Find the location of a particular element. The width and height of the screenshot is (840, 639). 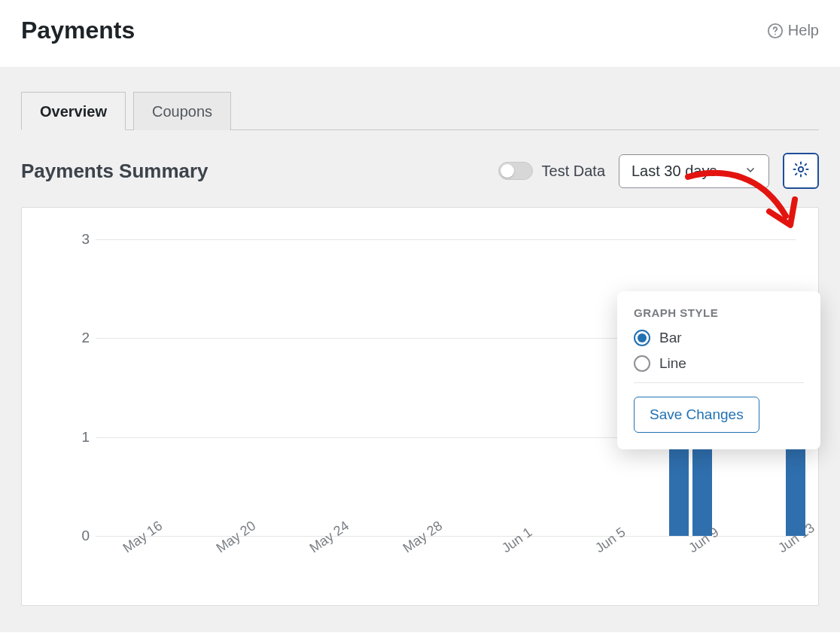

summary-title: Payments Summary is located at coordinates (114, 172).